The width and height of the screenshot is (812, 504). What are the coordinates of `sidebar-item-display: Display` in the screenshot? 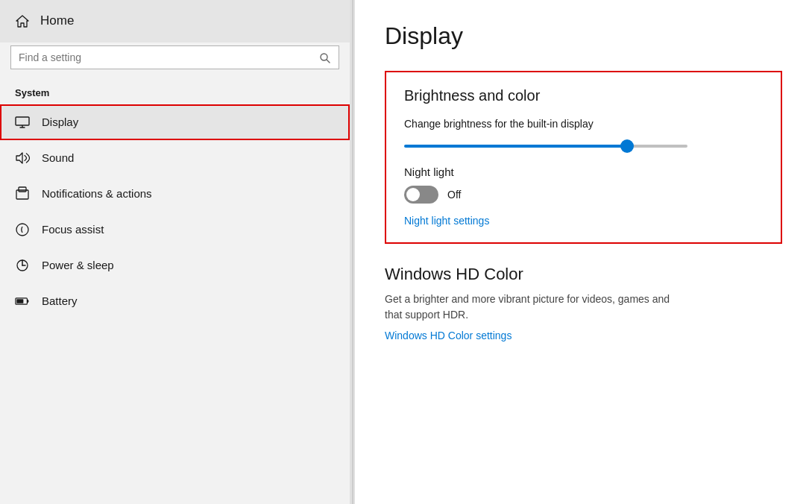 It's located at (174, 122).